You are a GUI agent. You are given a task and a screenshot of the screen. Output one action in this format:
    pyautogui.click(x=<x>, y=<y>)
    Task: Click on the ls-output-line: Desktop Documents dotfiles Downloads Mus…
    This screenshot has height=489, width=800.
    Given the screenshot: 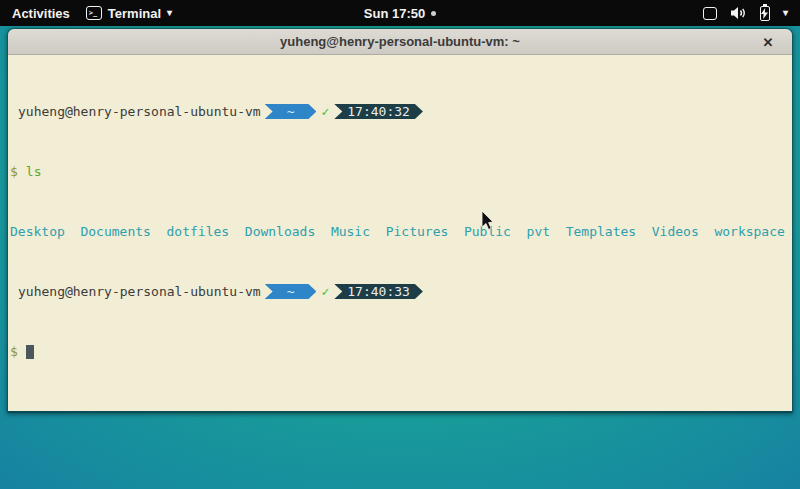 What is the action you would take?
    pyautogui.click(x=400, y=232)
    